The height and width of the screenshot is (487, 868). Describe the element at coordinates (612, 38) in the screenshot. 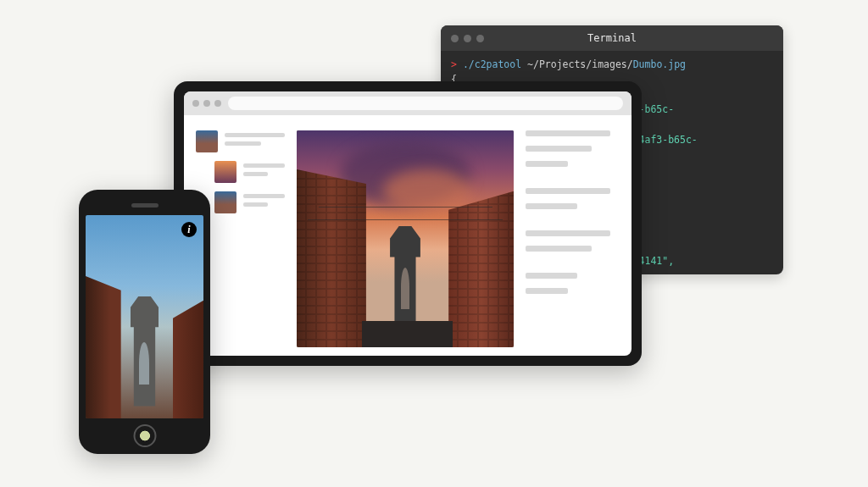

I see `terminal-titlebar: Terminal` at that location.